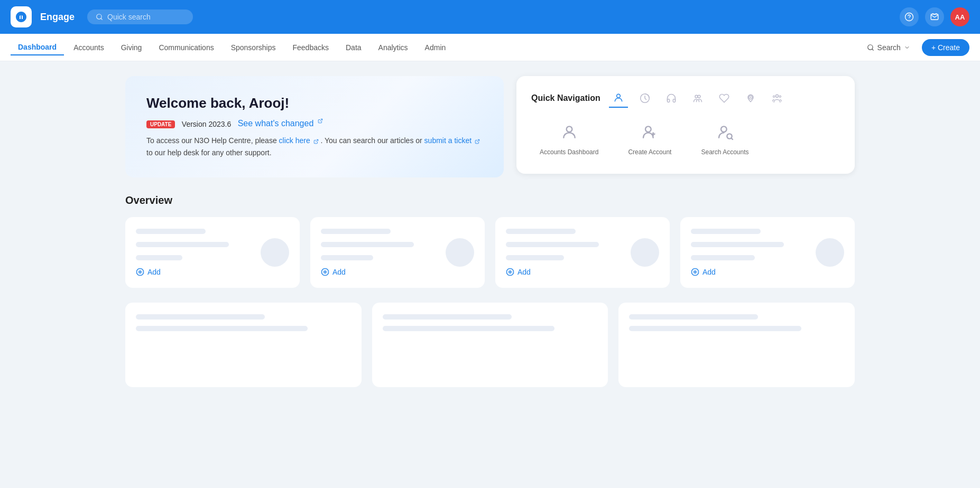  Describe the element at coordinates (650, 139) in the screenshot. I see `create-account-item: Create Account` at that location.